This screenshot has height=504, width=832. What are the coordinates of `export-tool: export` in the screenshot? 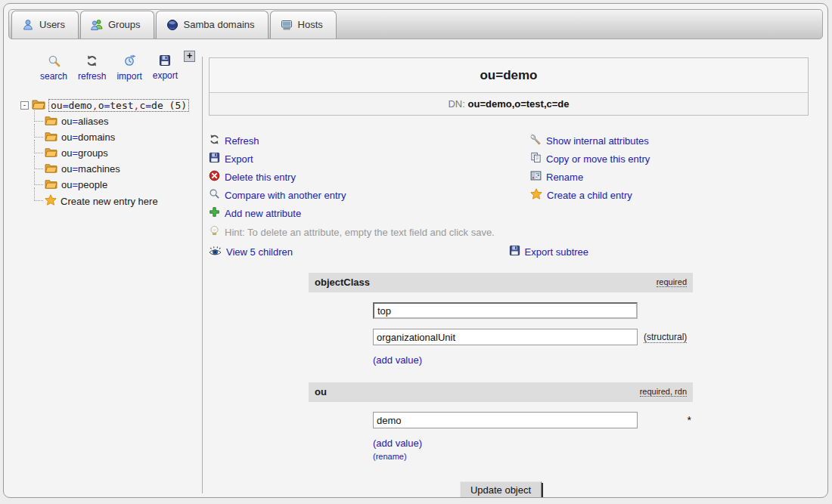 It's located at (165, 68).